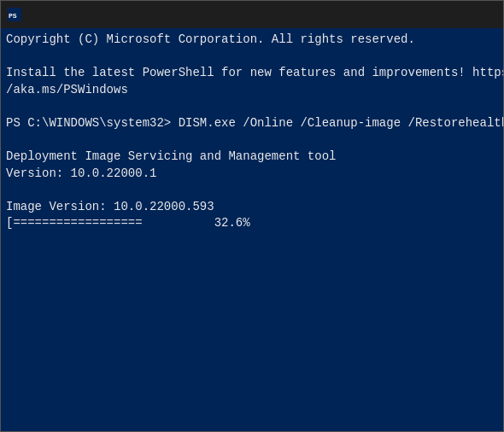  Describe the element at coordinates (252, 223) in the screenshot. I see `progress-bar-line: [================== 32.6% ]` at that location.